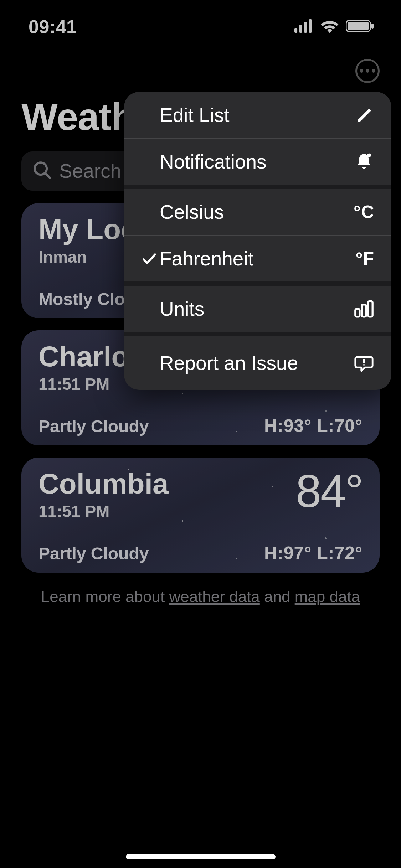 This screenshot has height=868, width=401. What do you see at coordinates (329, 491) in the screenshot?
I see `card-temperature: 84°` at bounding box center [329, 491].